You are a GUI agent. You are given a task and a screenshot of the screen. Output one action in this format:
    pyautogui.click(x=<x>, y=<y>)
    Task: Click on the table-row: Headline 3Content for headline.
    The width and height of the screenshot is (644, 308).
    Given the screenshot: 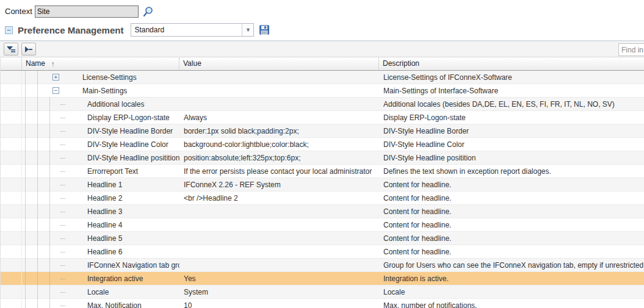 What is the action you would take?
    pyautogui.click(x=322, y=212)
    